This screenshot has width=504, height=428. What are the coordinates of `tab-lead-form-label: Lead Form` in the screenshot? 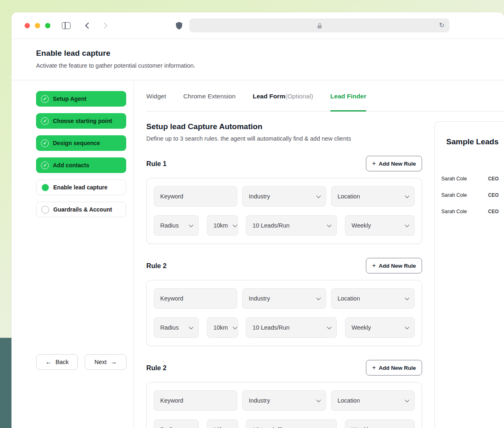 It's located at (269, 96).